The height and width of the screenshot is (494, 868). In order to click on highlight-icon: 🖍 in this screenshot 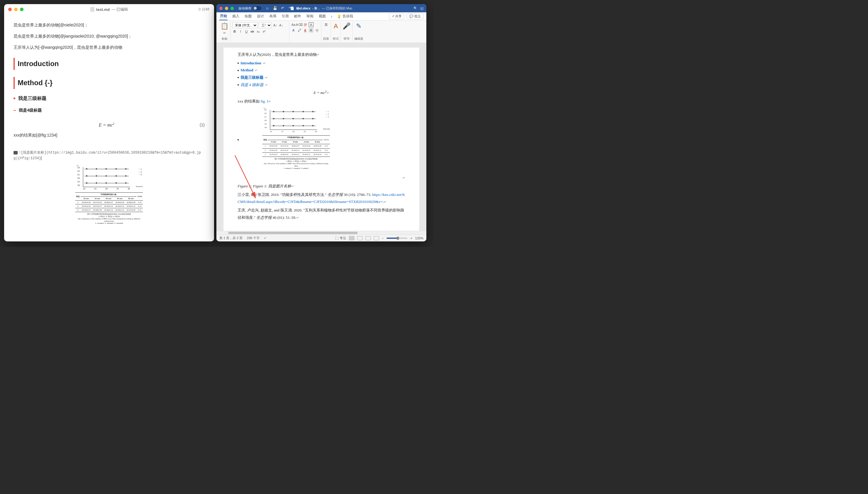, I will do `click(300, 30)`.